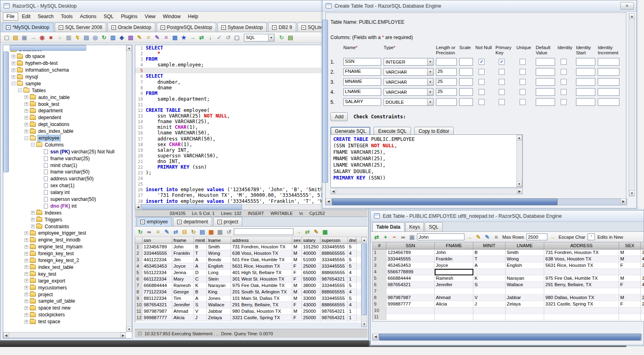 The width and height of the screenshot is (644, 355). What do you see at coordinates (522, 82) in the screenshot?
I see `unique-checkbox` at bounding box center [522, 82].